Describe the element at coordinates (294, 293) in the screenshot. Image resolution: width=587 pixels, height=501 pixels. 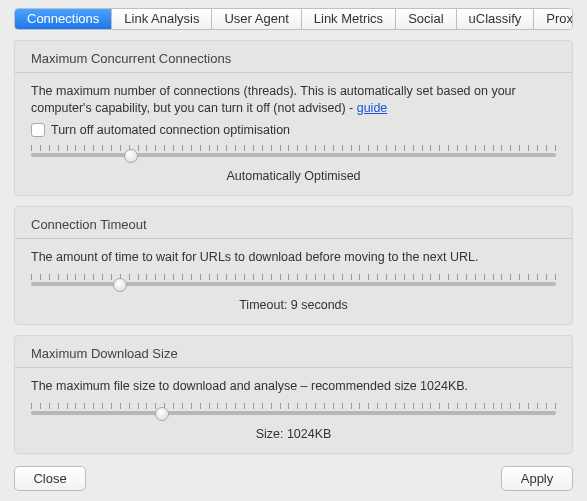
I see `timeout-slider-wrap: Timeout: 9 seconds` at that location.